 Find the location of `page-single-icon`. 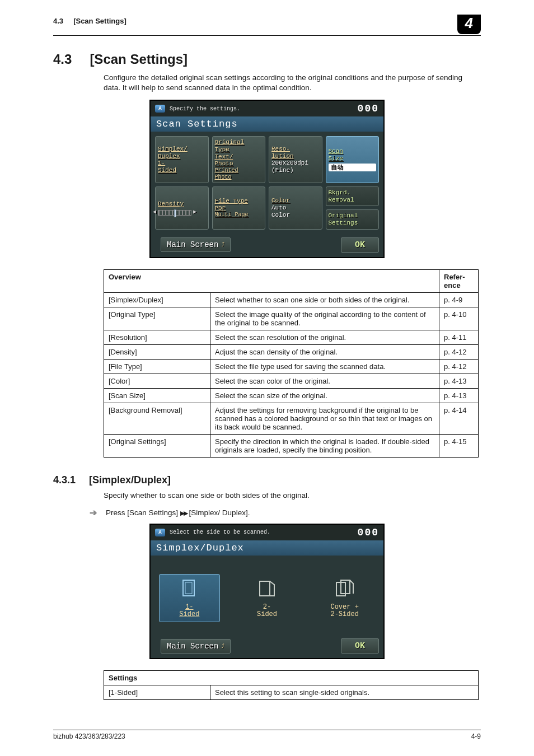

page-single-icon is located at coordinates (189, 589).